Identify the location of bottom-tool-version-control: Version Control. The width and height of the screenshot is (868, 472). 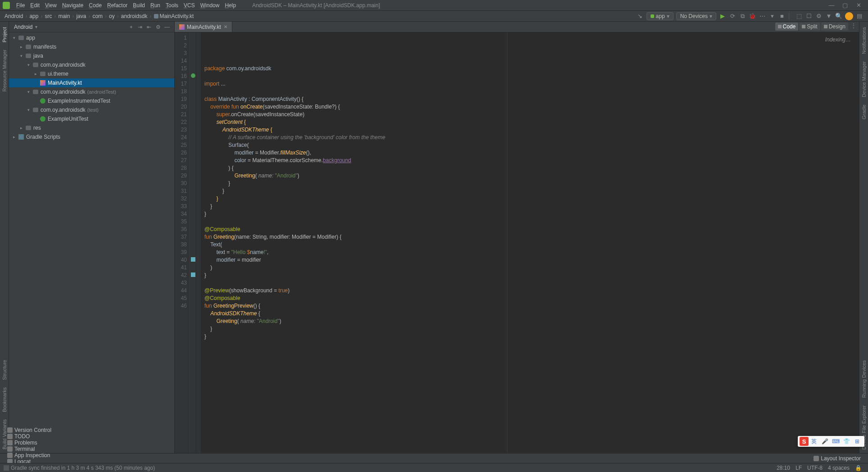
(35, 430).